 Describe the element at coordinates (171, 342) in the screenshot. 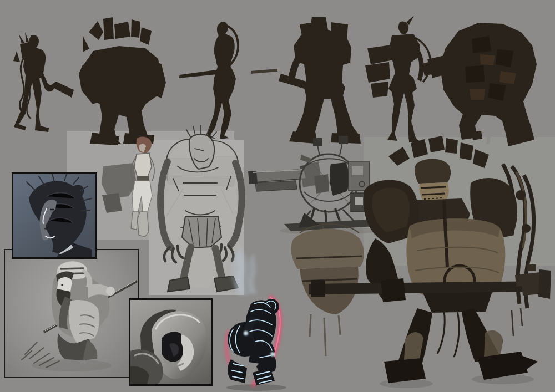

I see `helmet-art` at that location.